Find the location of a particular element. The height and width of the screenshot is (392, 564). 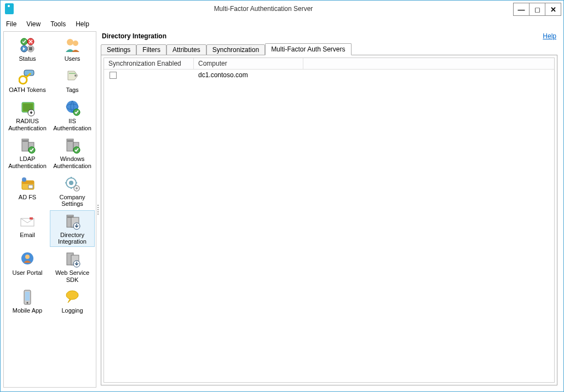

tab-filters: Filters is located at coordinates (151, 50).